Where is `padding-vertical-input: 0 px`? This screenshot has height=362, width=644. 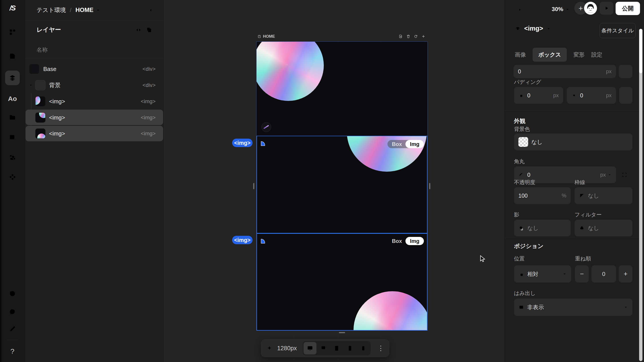
padding-vertical-input: 0 px is located at coordinates (538, 95).